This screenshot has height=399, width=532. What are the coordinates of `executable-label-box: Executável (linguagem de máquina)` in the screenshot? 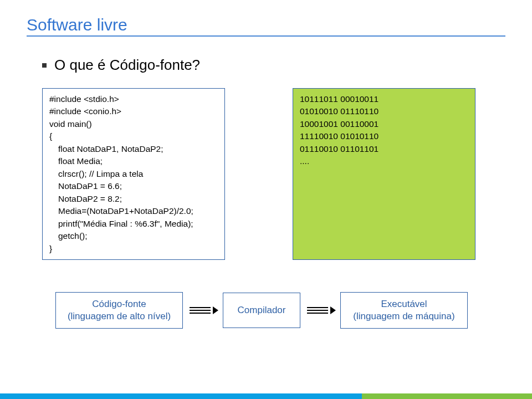 It's located at (404, 310).